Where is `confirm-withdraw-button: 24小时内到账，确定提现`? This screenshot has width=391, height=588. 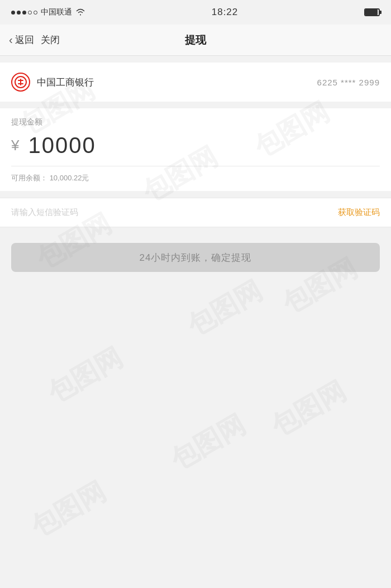 confirm-withdraw-button: 24小时内到账，确定提现 is located at coordinates (196, 257).